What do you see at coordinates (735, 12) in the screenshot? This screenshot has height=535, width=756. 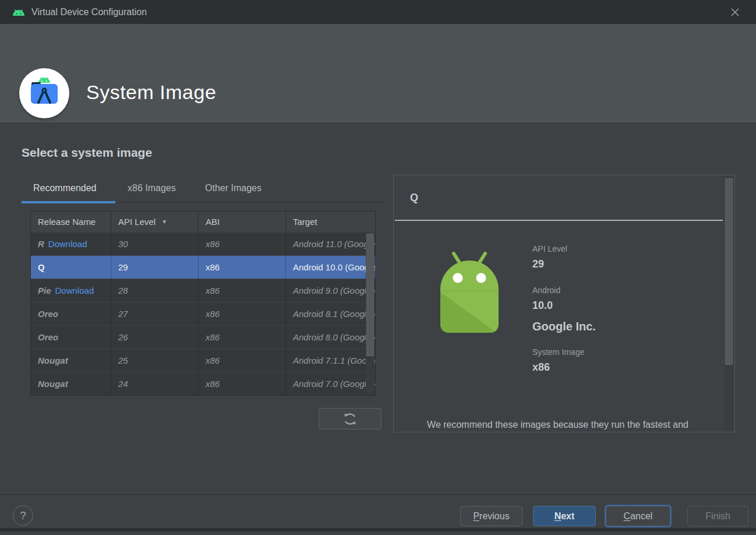 I see `close-button` at bounding box center [735, 12].